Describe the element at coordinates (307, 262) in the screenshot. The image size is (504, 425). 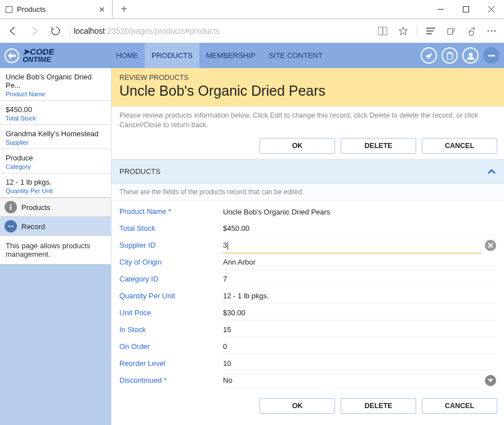
I see `field-row: City of OriginAnn Arbor` at that location.